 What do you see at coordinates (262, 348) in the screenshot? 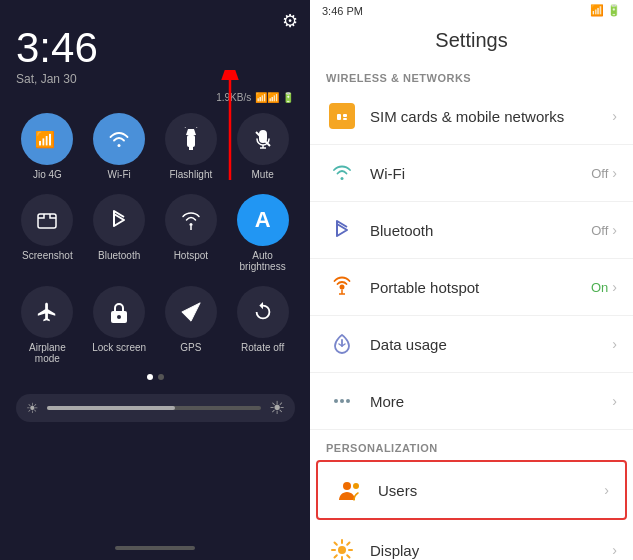
I see `tile-rotate-label: Rotate off` at bounding box center [262, 348].